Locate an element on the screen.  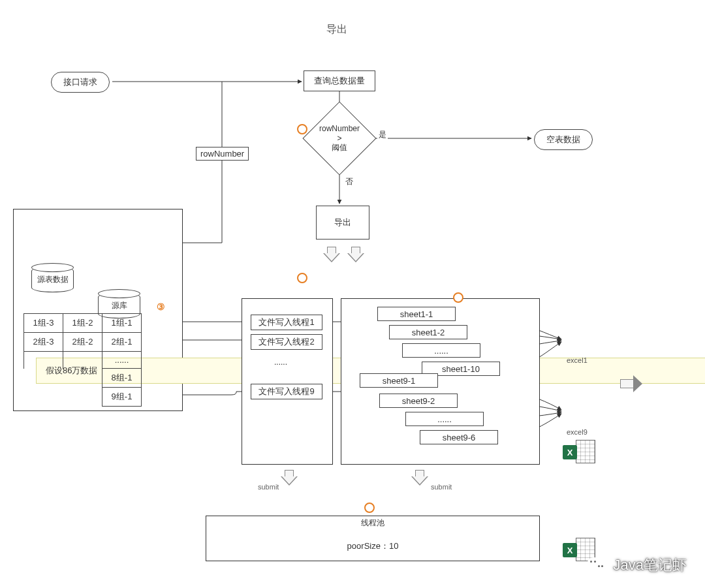
marker-2-icon is located at coordinates (302, 278).